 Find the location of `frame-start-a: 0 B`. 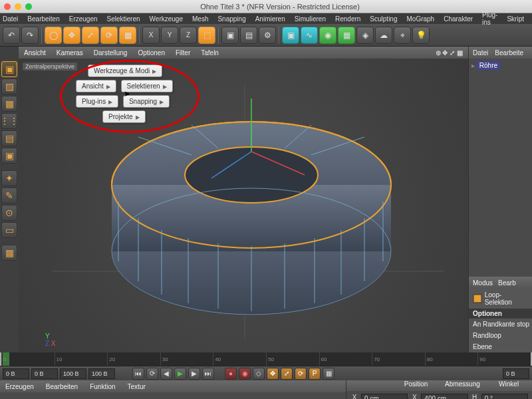

frame-start-a: 0 B is located at coordinates (16, 374).